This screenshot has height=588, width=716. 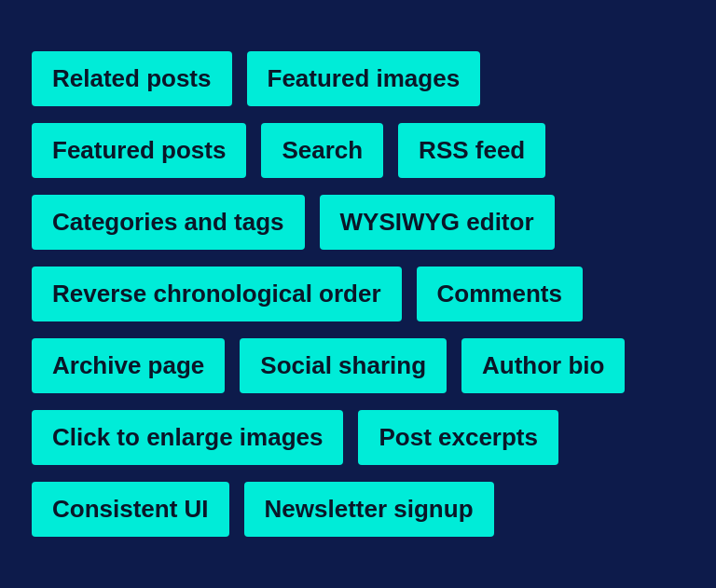 I want to click on tag-rss-feed: RSS feed, so click(x=472, y=151).